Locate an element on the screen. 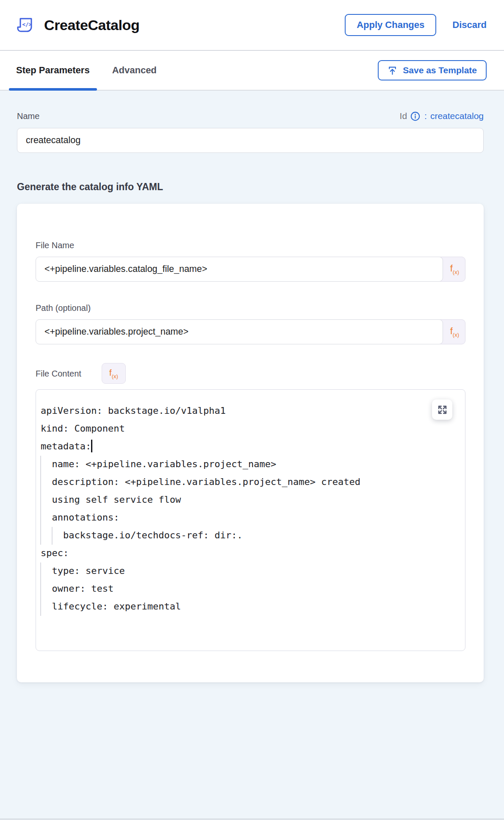  upload-icon is located at coordinates (392, 70).